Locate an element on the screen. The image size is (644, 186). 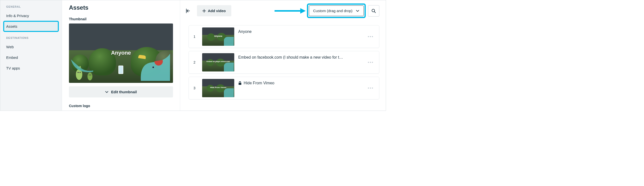
video-thumbnail: Hide From Vimeo is located at coordinates (218, 88).